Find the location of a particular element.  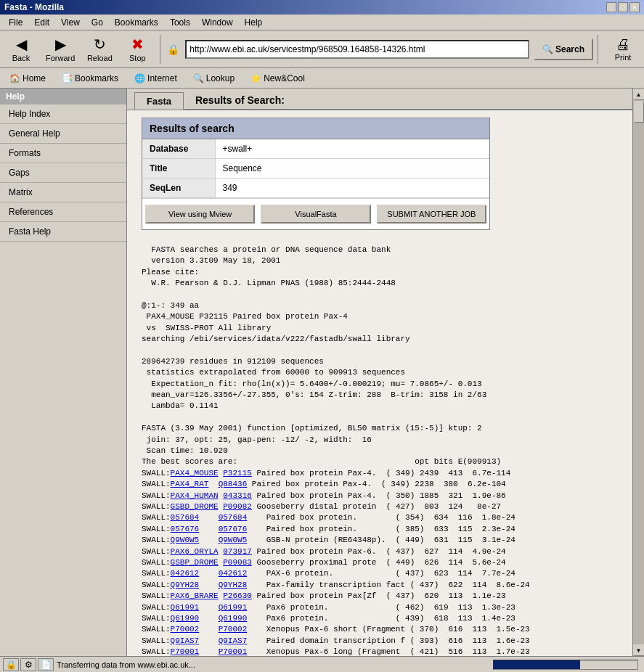

result-link-p70002b: P70002 is located at coordinates (233, 629).